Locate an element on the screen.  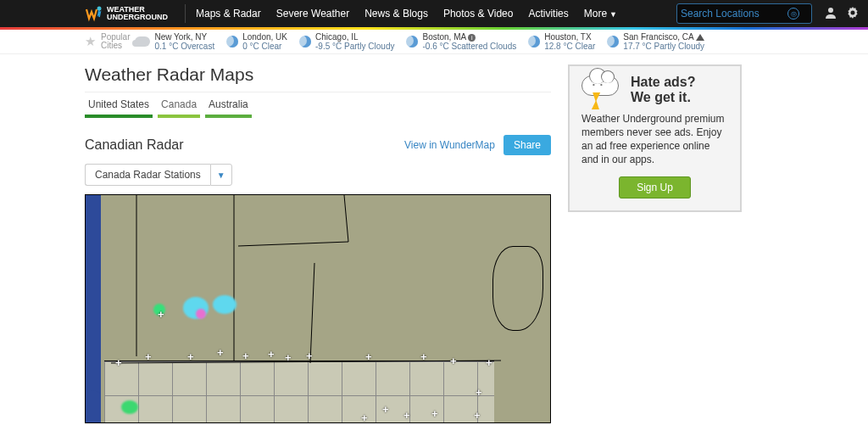
cloud-icon is located at coordinates (142, 42).